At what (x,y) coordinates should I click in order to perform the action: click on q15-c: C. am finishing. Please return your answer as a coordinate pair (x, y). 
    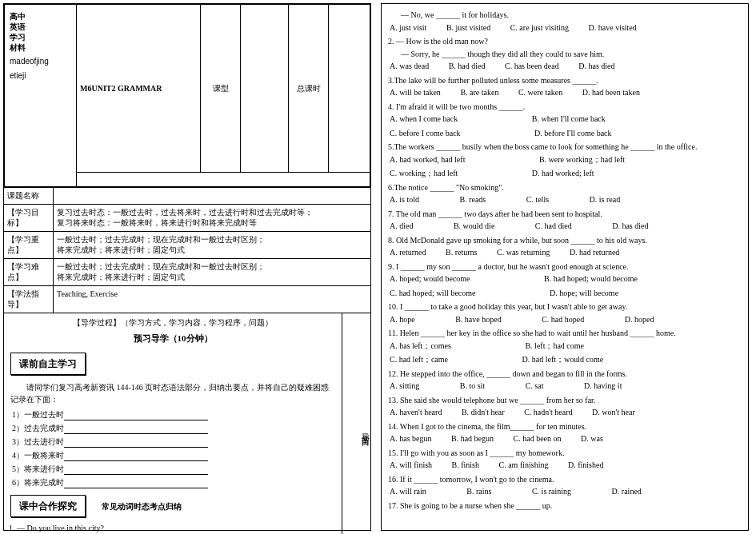
    Looking at the image, I should click on (524, 465).